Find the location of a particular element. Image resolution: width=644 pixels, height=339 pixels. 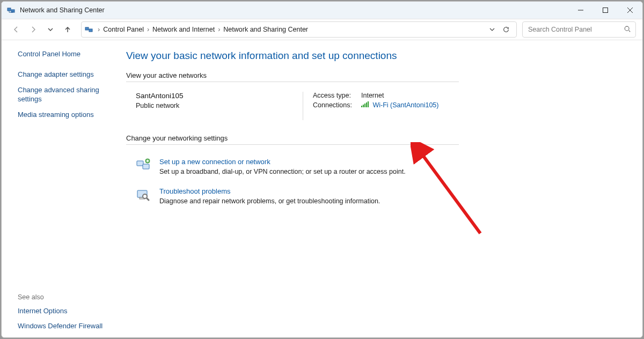

connections-label: Connections: is located at coordinates (337, 105).